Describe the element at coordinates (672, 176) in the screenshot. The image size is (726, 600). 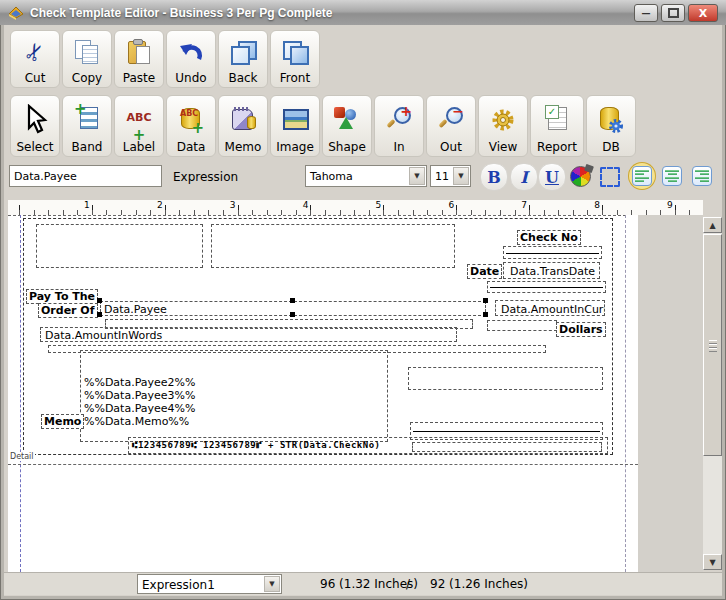
I see `align-center-button` at that location.